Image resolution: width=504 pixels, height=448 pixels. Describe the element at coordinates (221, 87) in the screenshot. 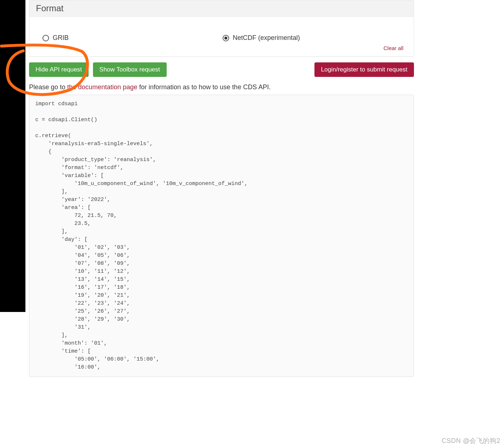

I see `instruction-text: Please go to the documentation page for …` at that location.